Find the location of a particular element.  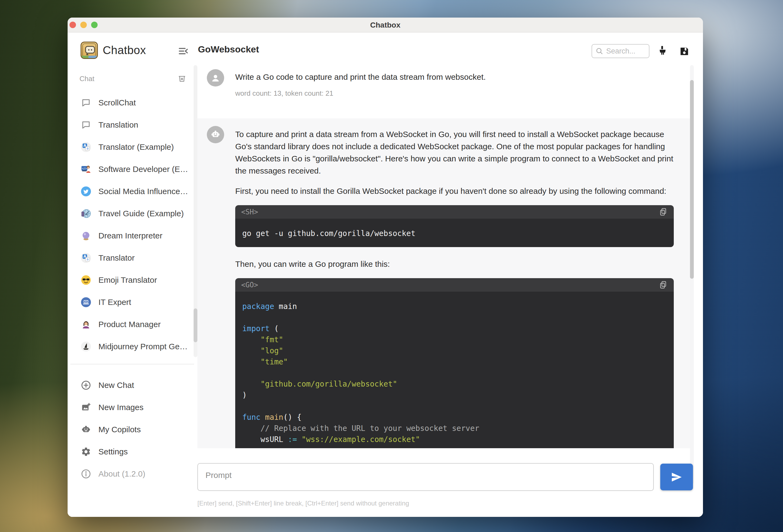

assistant-robot-avatar is located at coordinates (216, 135).